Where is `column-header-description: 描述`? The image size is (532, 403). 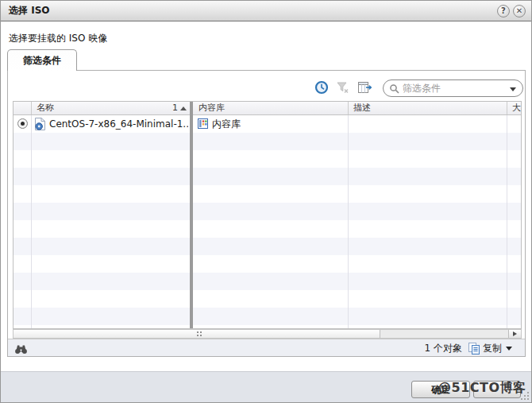
column-header-description: 描述 is located at coordinates (427, 108).